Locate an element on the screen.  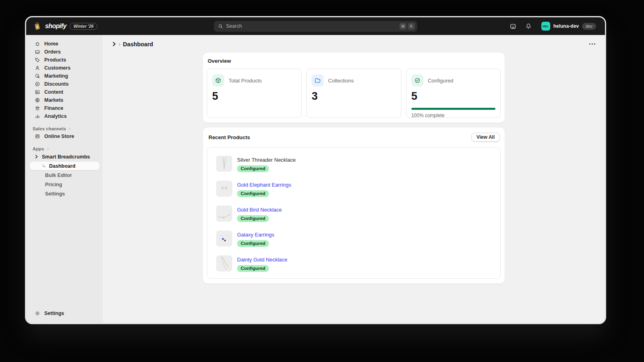
product-title-link: Gold Elephant Earrings is located at coordinates (264, 185).